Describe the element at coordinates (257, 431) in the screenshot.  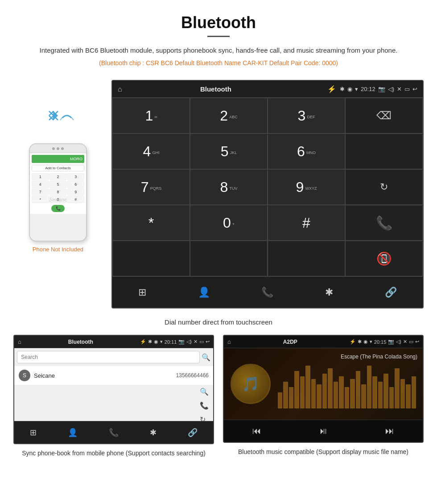
I see `prev-track-button: ⏮` at that location.